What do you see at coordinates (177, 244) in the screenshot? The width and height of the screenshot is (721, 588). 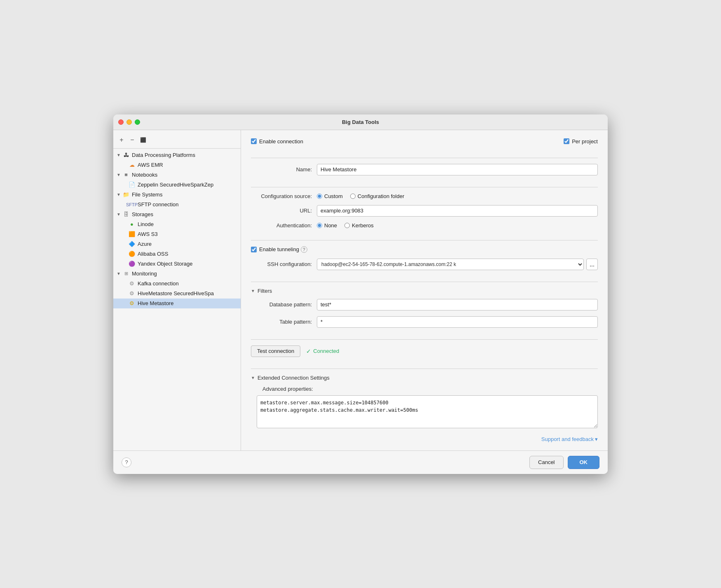 I see `sidebar-item-azure: 🔷 Azure` at bounding box center [177, 244].